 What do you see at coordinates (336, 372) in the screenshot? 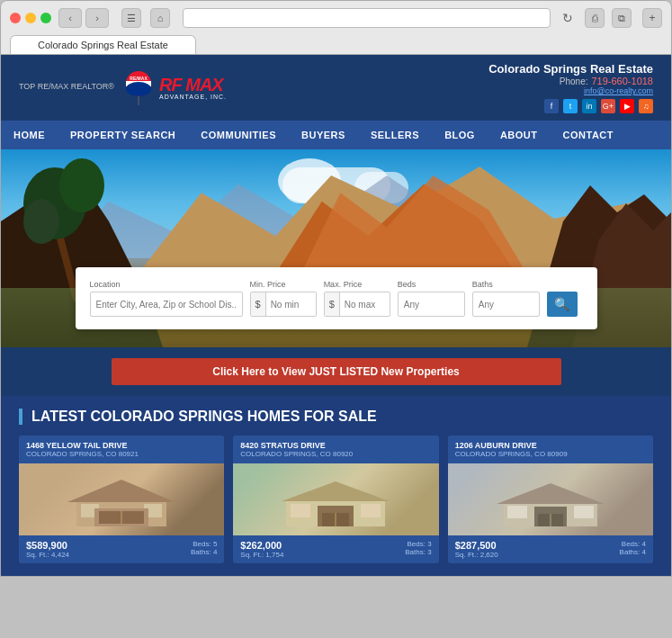
I see `cta-button: Click Here to View JUST LISTED New Prope…` at bounding box center [336, 372].